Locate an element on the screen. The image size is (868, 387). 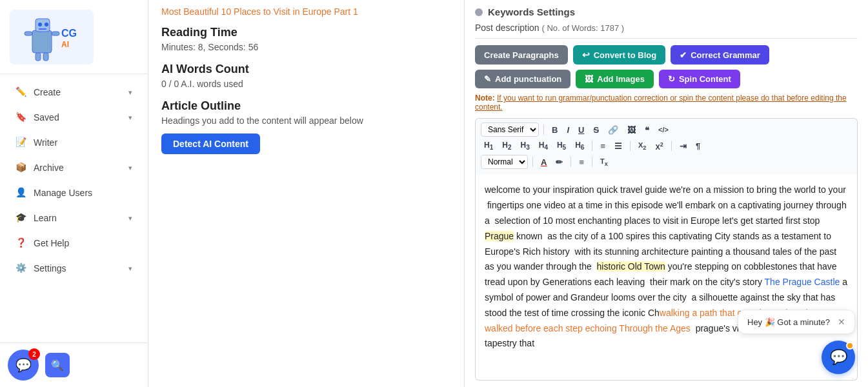
post-desc-info: ( No. of Words: 1787 ) is located at coordinates (583, 28).